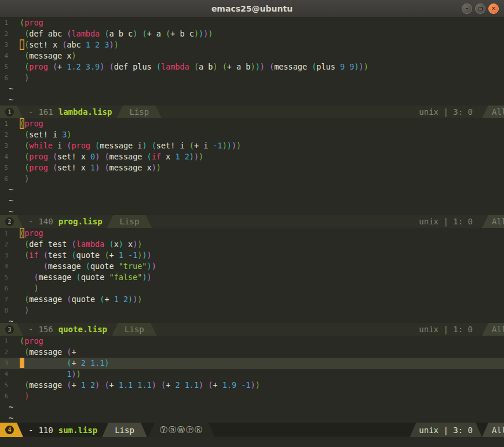  Describe the element at coordinates (252, 311) in the screenshot. I see `code-line: 8 )` at that location.